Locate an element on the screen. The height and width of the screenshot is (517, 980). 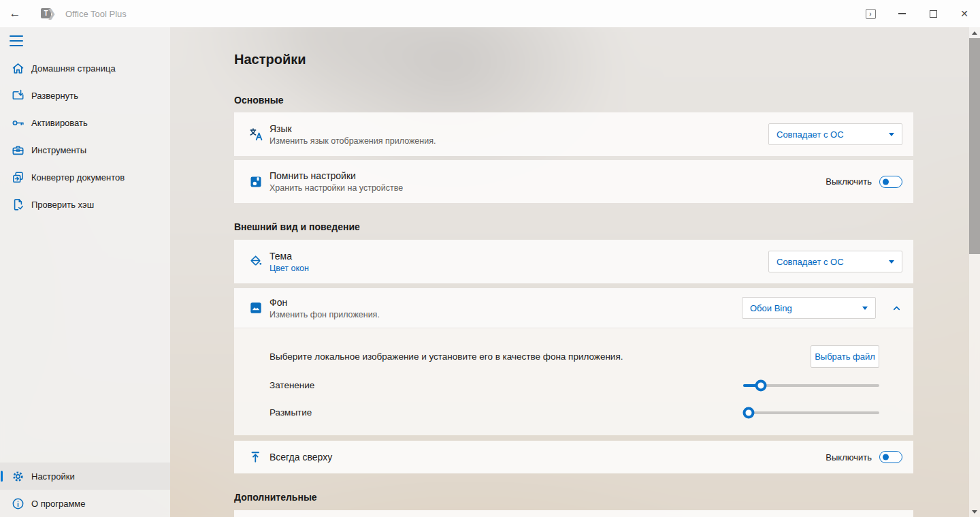
setting-card-remember-settings: Помнить настройки Хранить настройки на у… is located at coordinates (574, 181).